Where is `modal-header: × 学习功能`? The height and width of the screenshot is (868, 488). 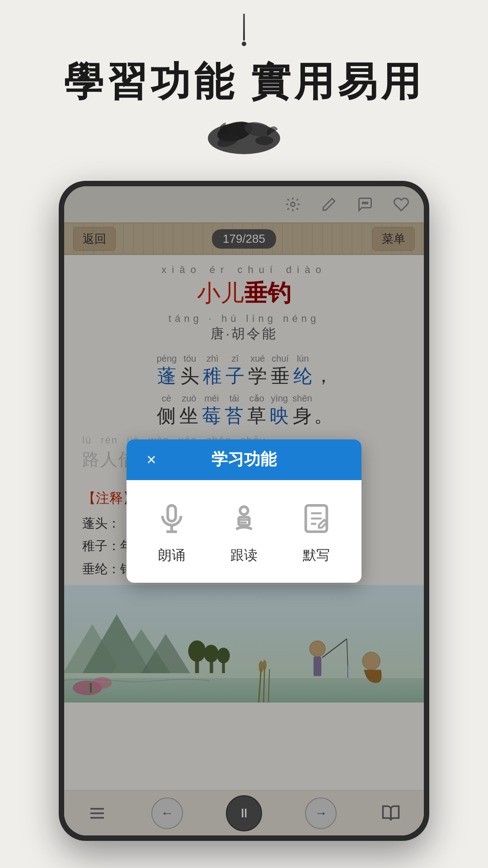
modal-header: × 学习功能 is located at coordinates (244, 460).